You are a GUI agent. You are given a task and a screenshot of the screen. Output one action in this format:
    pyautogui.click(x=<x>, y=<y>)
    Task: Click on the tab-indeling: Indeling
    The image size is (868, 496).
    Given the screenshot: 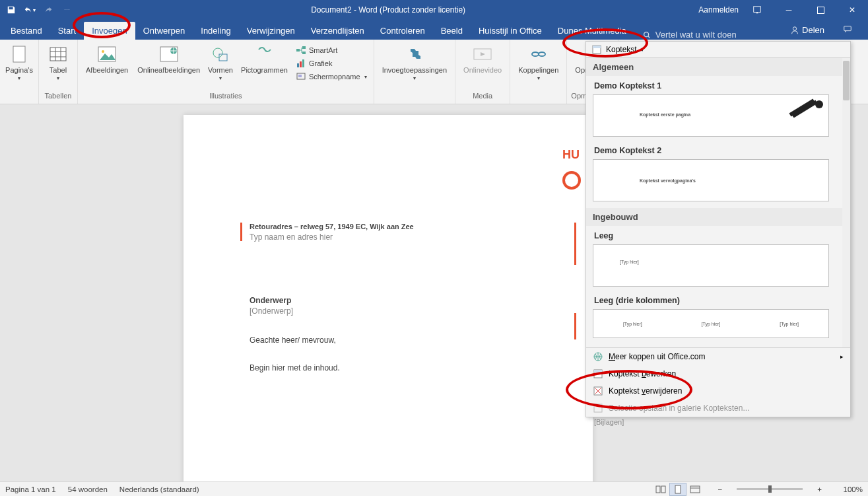 What is the action you would take?
    pyautogui.click(x=216, y=30)
    